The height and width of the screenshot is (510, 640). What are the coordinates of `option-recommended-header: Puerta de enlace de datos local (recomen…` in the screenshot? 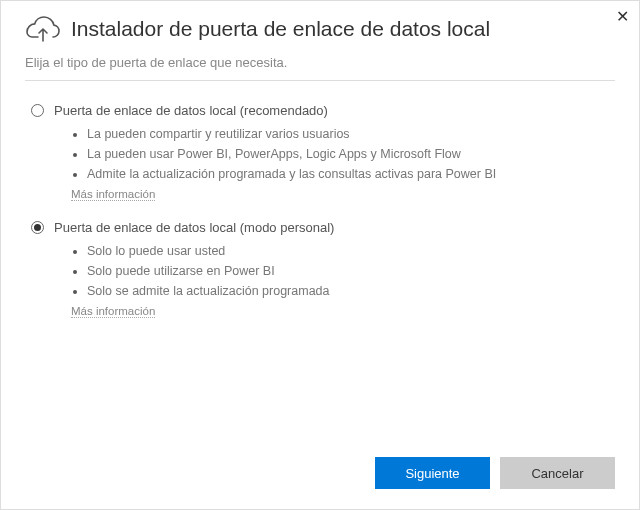 It's located at (320, 110).